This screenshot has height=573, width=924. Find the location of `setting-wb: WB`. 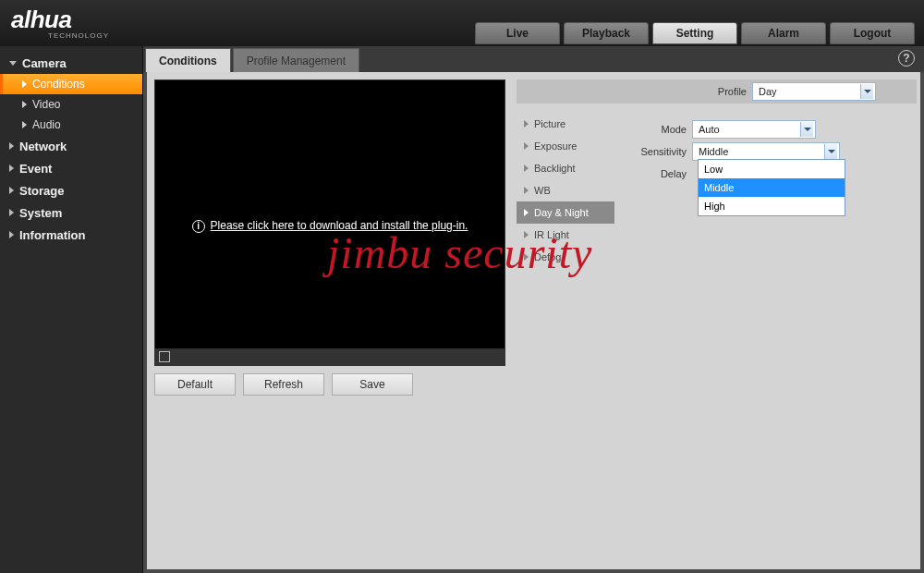

setting-wb: WB is located at coordinates (565, 190).